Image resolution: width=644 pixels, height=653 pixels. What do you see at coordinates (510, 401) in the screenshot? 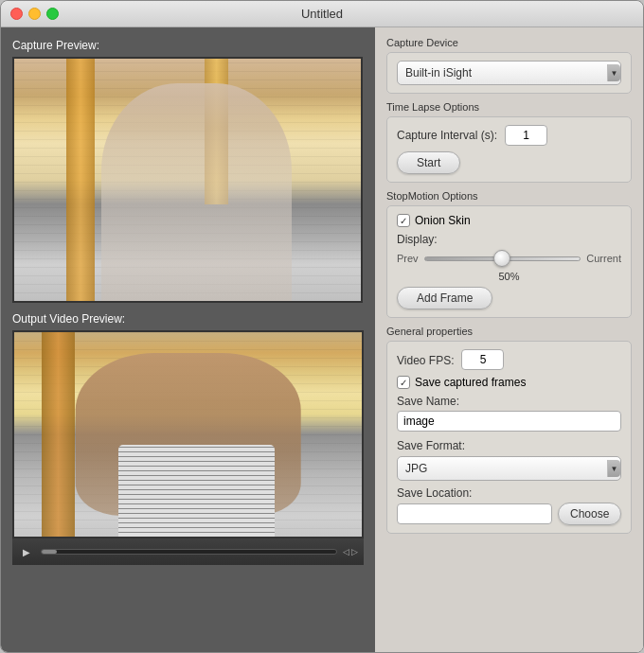
I see `save-name-label: Save Name:` at bounding box center [510, 401].